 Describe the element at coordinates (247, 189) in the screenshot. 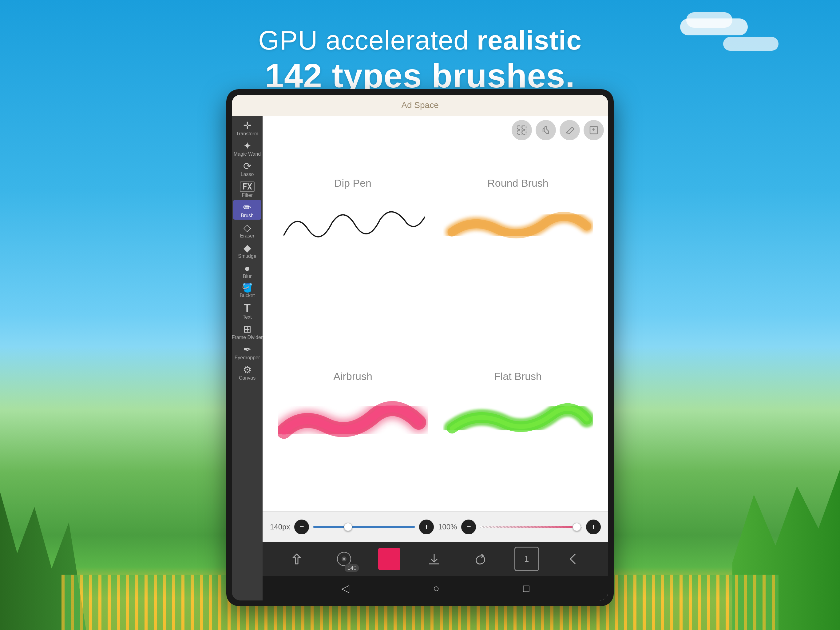

I see `tool-filter: FX Filter` at that location.